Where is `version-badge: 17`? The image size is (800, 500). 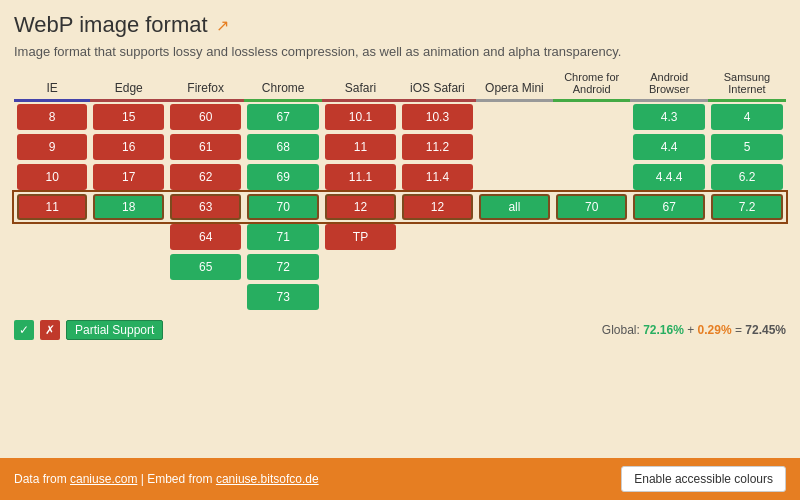 version-badge: 17 is located at coordinates (128, 177).